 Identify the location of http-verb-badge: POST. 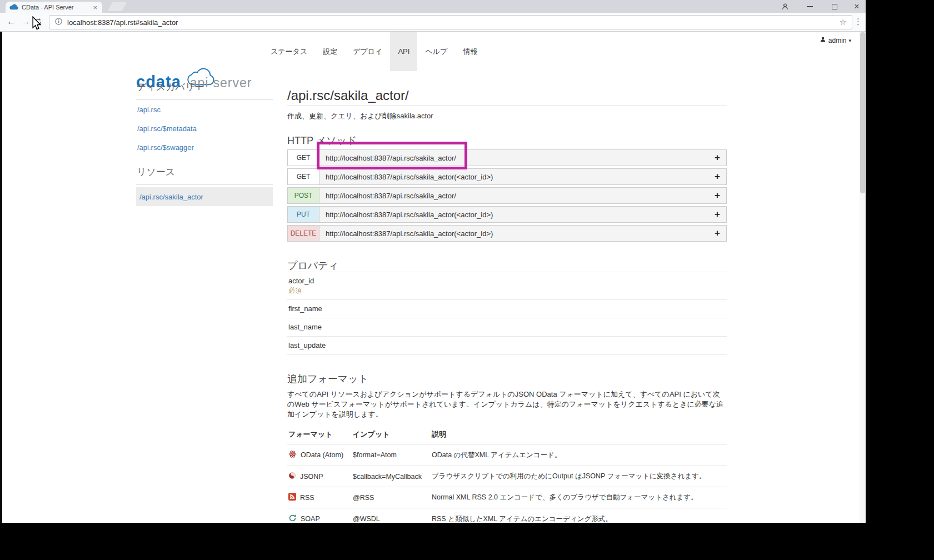
(303, 196).